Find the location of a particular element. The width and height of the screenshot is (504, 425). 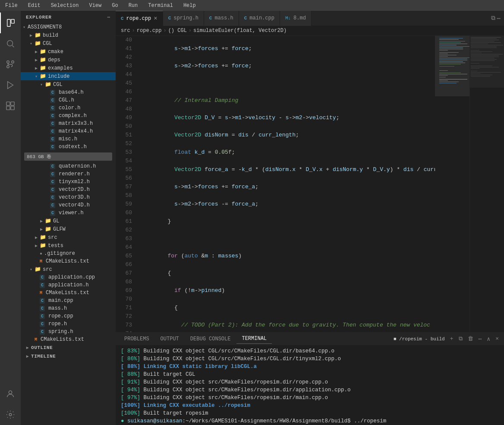

tree-tinyxml2: C tinyxml2.h is located at coordinates (68, 182).